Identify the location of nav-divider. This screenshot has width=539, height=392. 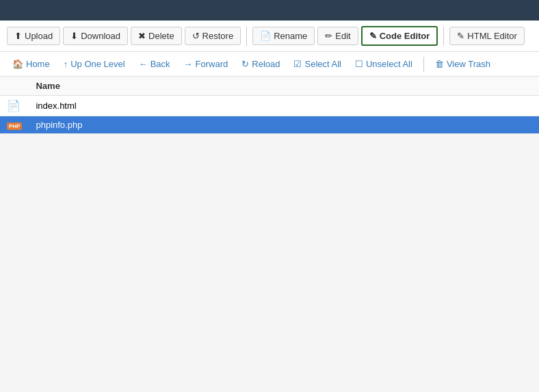
(424, 64).